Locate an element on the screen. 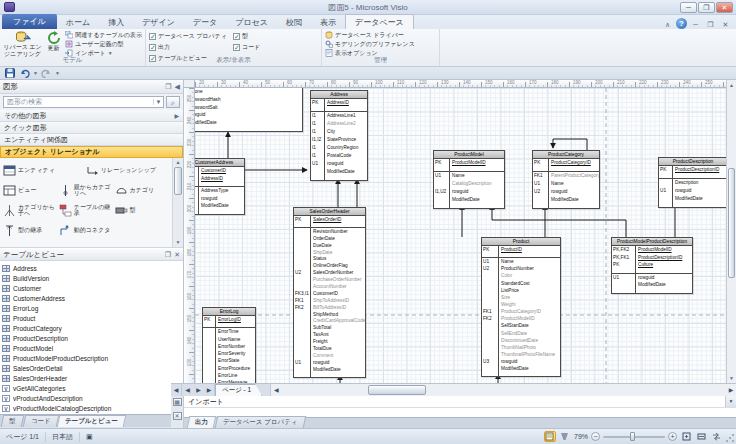  vertical-scrollbar: ▲ ▼ is located at coordinates (731, 232).